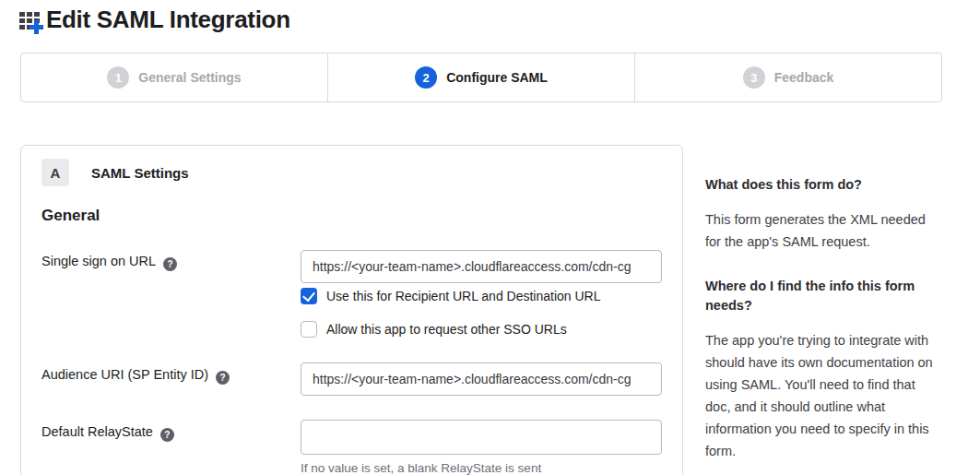 This screenshot has width=980, height=475. I want to click on step-number-badge: 2, so click(426, 77).